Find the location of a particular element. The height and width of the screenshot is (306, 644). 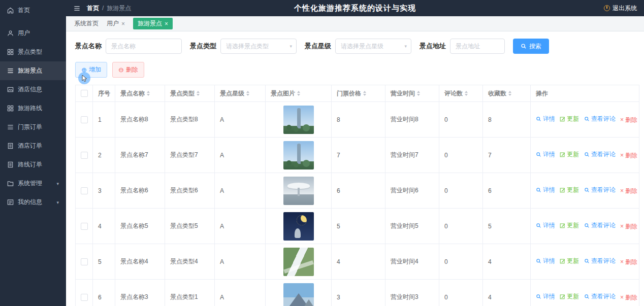

user-icon is located at coordinates (10, 33).